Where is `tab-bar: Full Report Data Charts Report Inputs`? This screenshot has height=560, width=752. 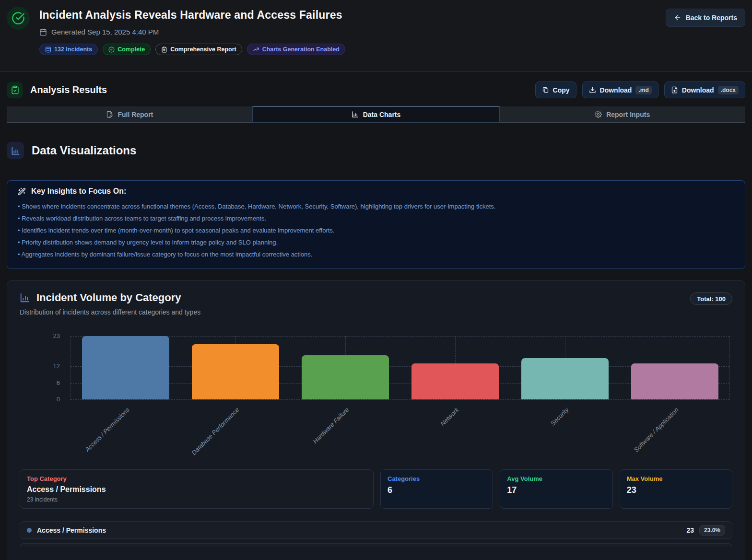
tab-bar: Full Report Data Charts Report Inputs is located at coordinates (376, 115).